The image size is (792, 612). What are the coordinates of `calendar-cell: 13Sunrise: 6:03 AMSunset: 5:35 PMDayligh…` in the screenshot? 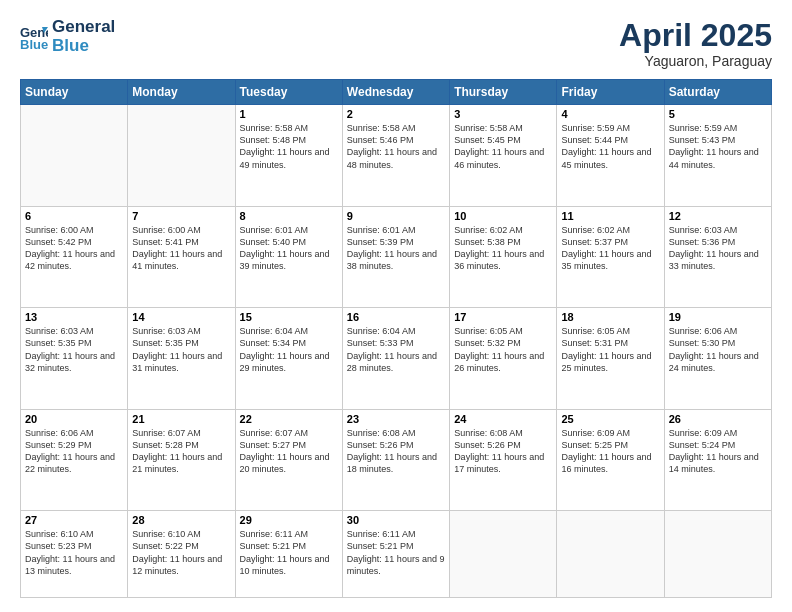 It's located at (74, 359).